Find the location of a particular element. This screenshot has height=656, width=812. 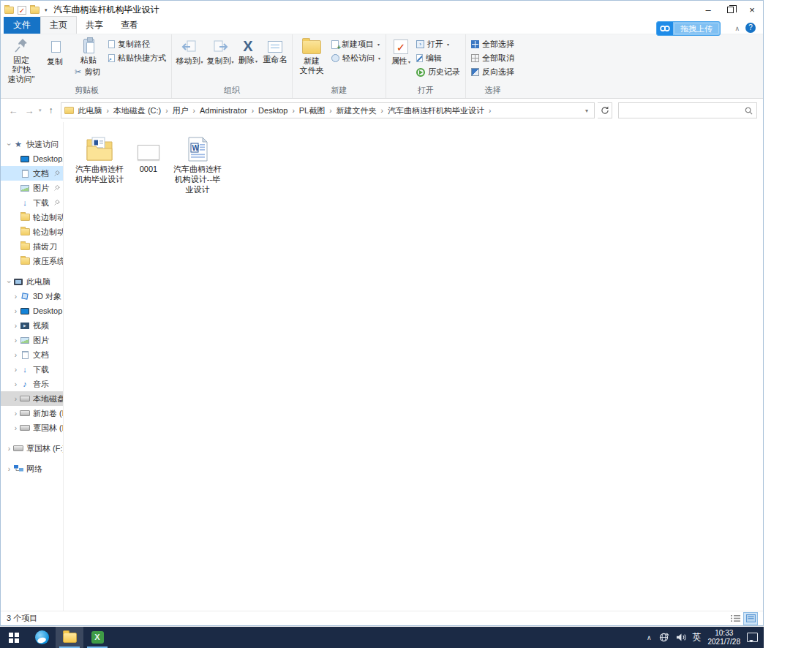

refresh-button is located at coordinates (605, 110).